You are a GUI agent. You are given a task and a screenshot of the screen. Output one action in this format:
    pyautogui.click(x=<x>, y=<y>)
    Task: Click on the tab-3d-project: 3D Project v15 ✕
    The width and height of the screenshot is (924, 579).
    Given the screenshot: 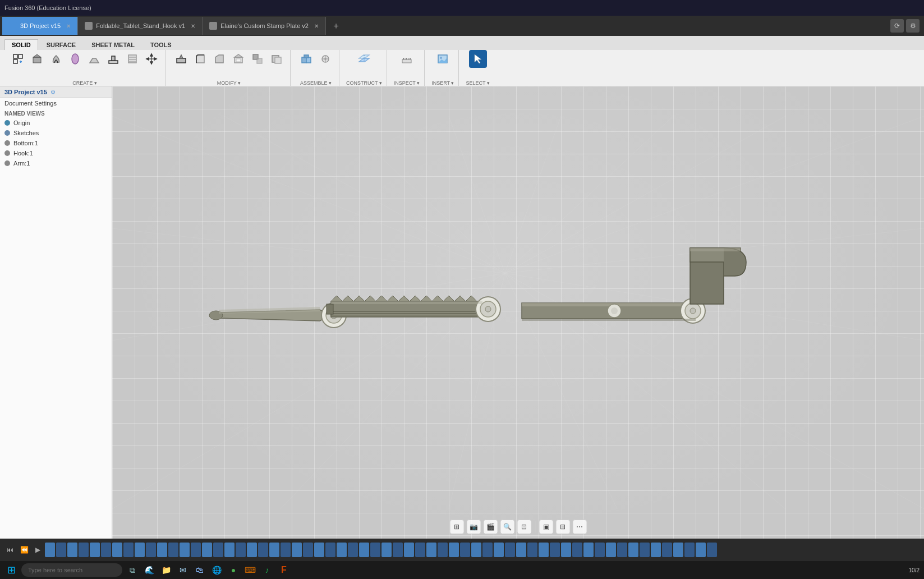 What is the action you would take?
    pyautogui.click(x=40, y=26)
    